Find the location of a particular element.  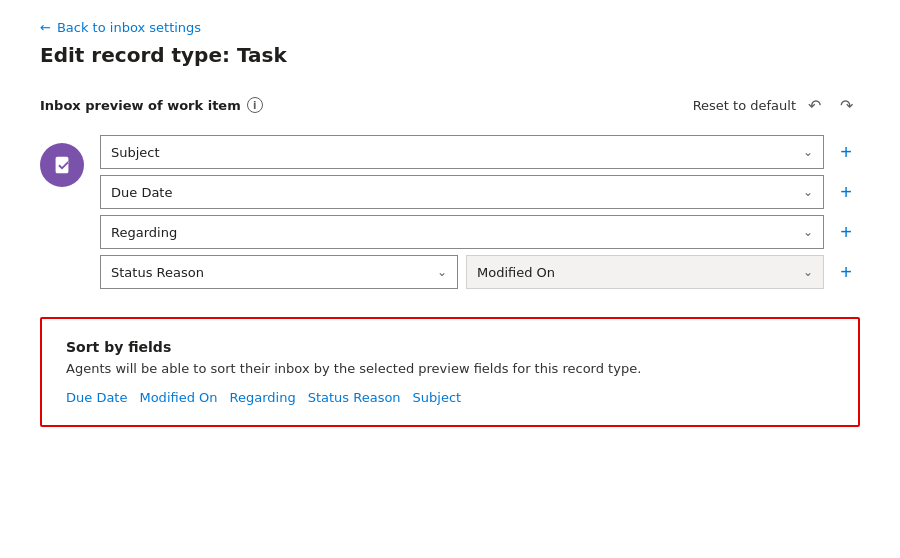

field-row-1: Subject ⌄ + is located at coordinates (480, 152).